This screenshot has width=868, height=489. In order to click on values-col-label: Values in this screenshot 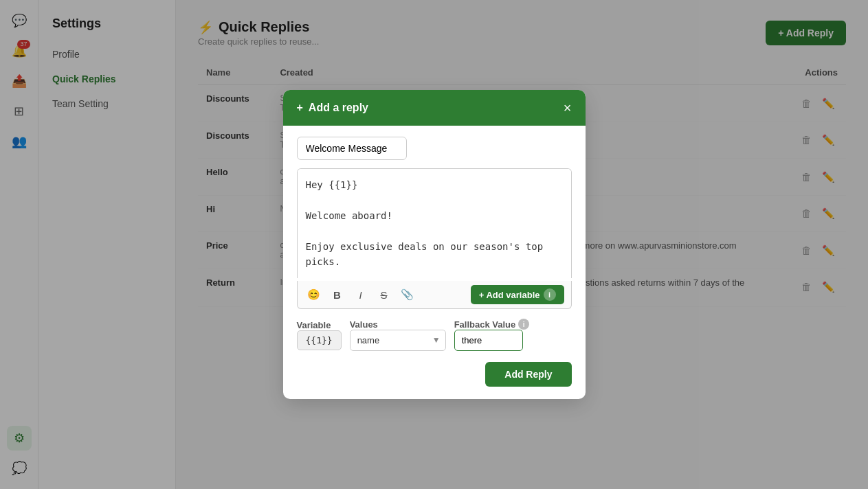, I will do `click(398, 324)`.